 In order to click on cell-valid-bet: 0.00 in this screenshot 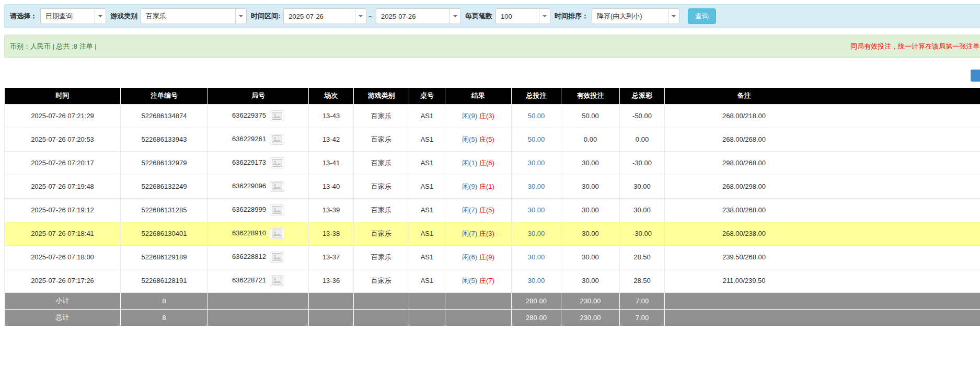, I will do `click(591, 139)`.